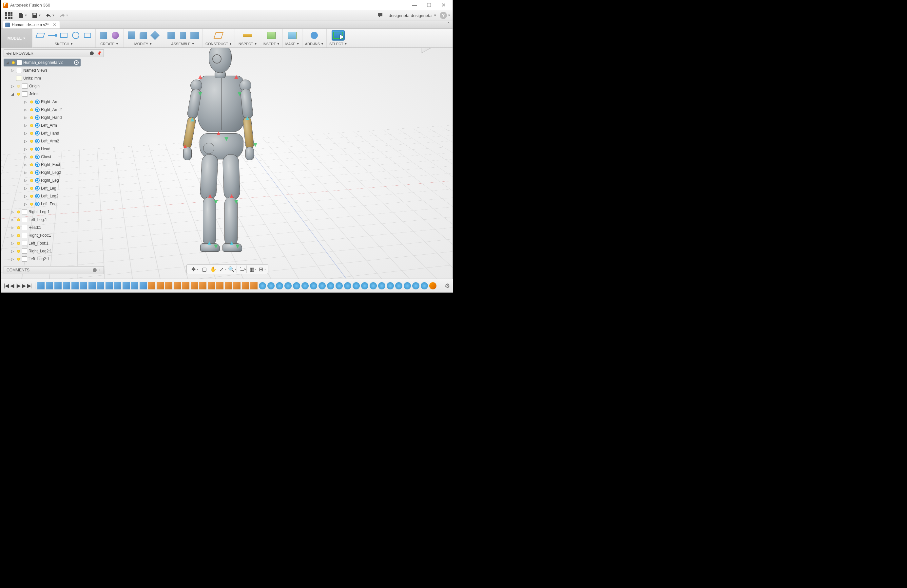 The height and width of the screenshot is (588, 907). Describe the element at coordinates (54, 188) in the screenshot. I see `tree-joint-item: ▷Left_Leg` at that location.